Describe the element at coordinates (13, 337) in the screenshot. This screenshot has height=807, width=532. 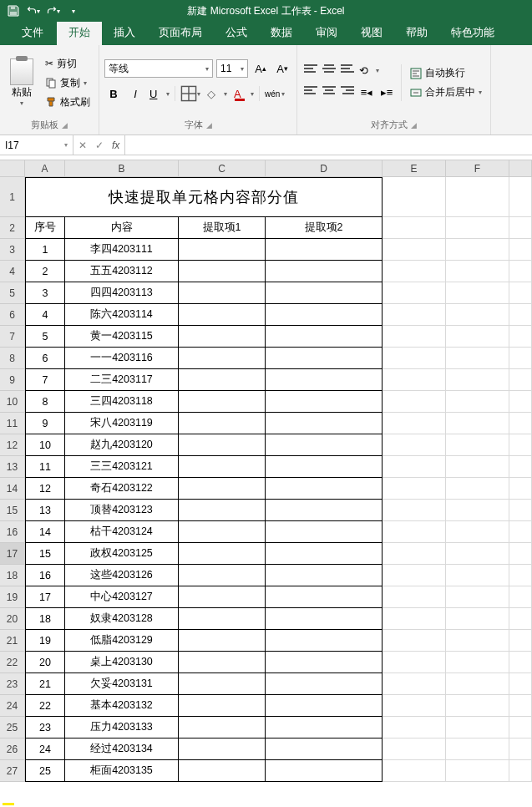
I see `row-header-7: 7` at that location.